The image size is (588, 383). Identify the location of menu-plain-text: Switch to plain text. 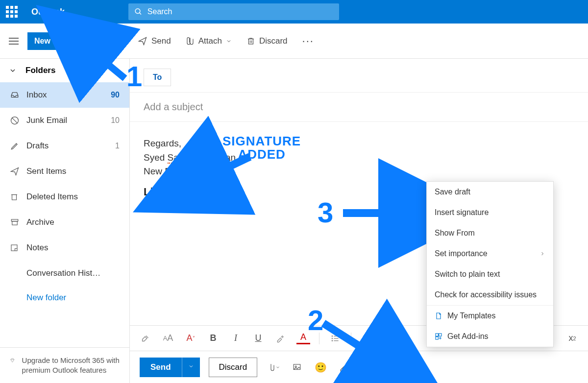
(490, 274).